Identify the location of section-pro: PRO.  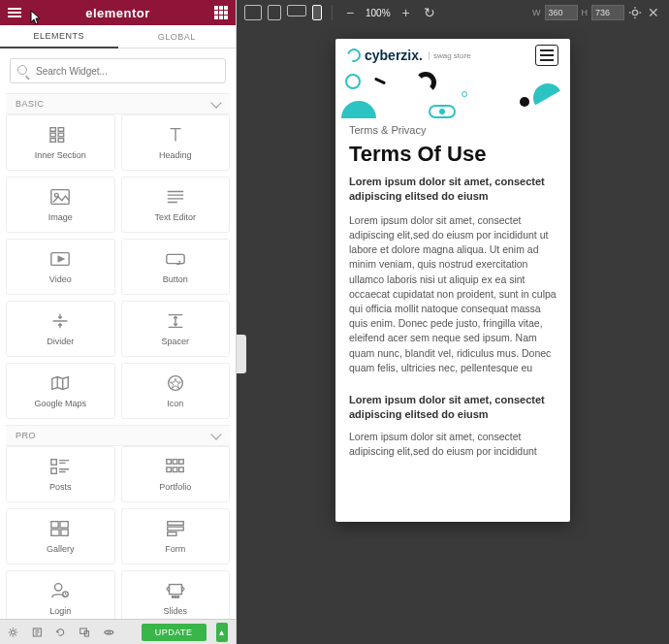
(118, 435).